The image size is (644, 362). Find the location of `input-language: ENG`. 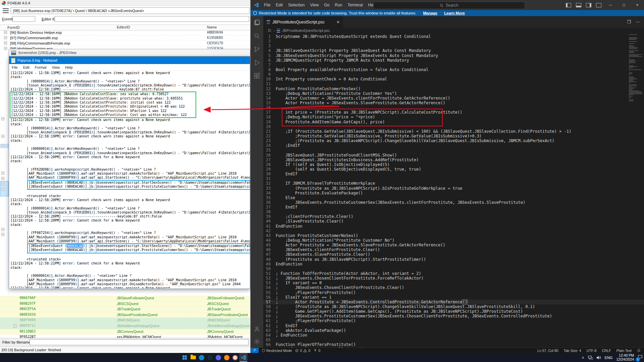

input-language: ENG is located at coordinates (609, 358).